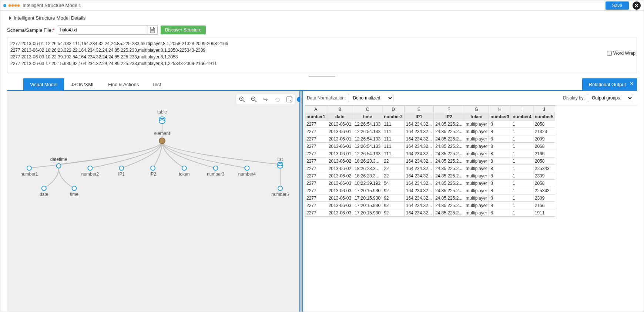 The image size is (644, 312). What do you see at coordinates (108, 30) in the screenshot?
I see `file-input-wrapper` at bounding box center [108, 30].